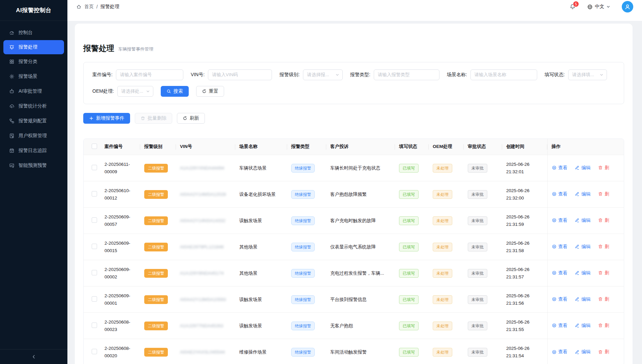  Describe the element at coordinates (203, 194) in the screenshot. I see `vin-value: AI0AA2Y14MSA12028` at that location.